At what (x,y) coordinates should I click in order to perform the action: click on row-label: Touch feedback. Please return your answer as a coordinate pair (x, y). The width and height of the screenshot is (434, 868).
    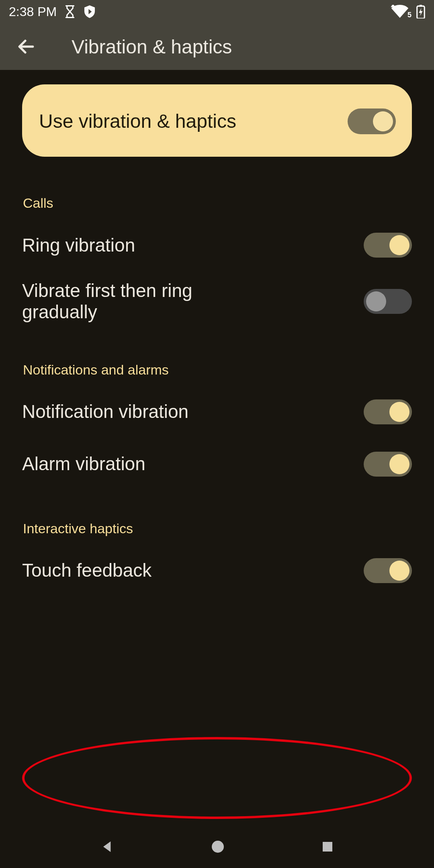
    Looking at the image, I should click on (87, 571).